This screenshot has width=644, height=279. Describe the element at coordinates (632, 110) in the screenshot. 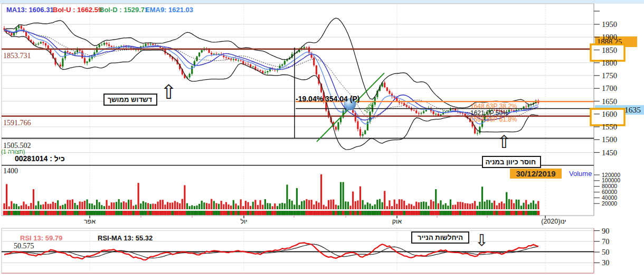

I see `svg-text: 1635` at that location.